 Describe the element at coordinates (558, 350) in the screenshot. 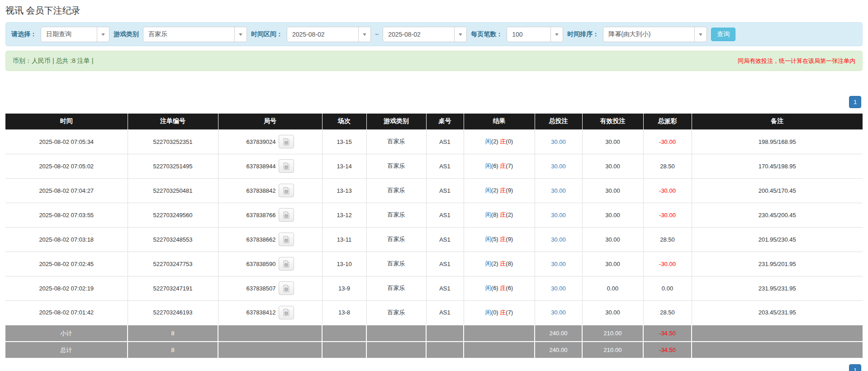

I see `total-total-bet: 240.00` at that location.